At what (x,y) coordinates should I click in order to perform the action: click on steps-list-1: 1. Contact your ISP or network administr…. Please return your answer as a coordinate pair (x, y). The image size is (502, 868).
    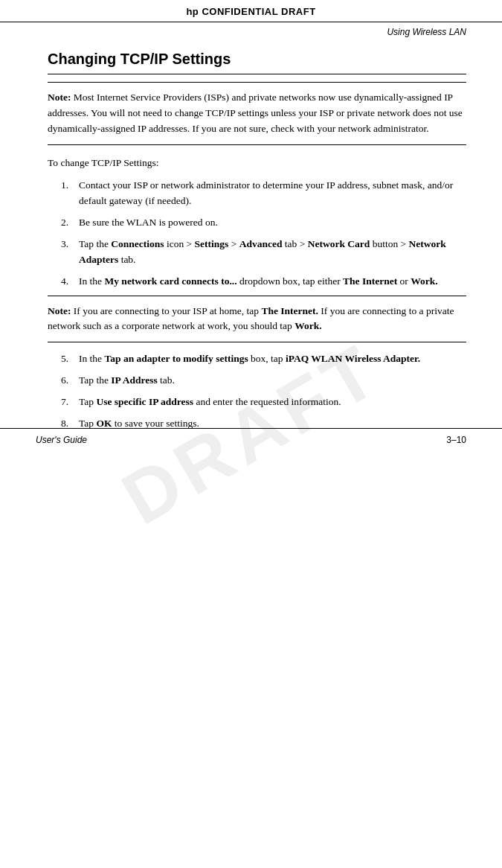
    Looking at the image, I should click on (263, 234).